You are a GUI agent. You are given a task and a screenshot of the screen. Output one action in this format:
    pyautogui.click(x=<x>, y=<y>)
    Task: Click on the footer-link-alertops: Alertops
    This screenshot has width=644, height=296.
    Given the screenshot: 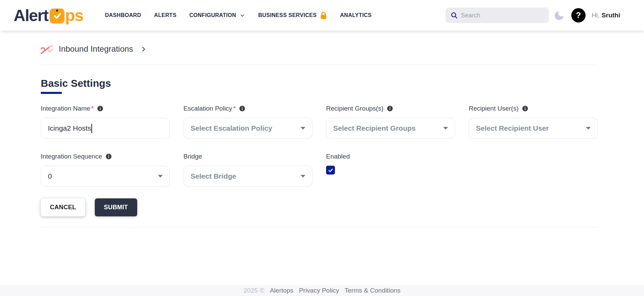 What is the action you would take?
    pyautogui.click(x=282, y=291)
    